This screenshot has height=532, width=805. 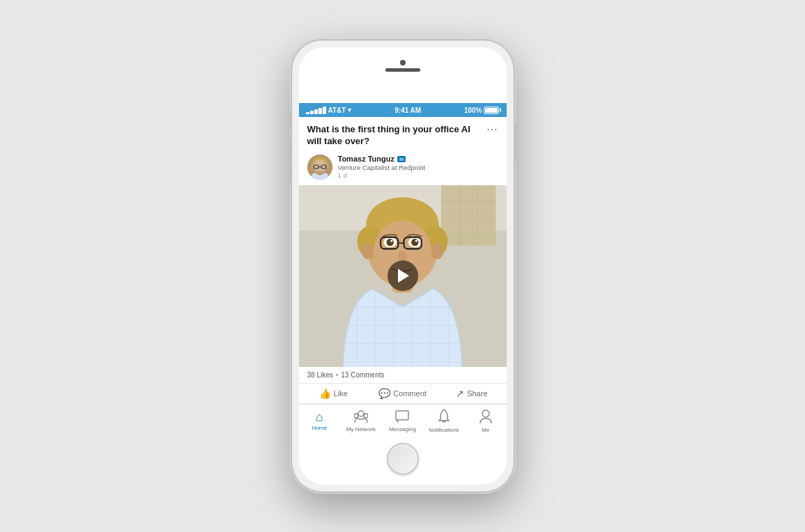 What do you see at coordinates (401, 159) in the screenshot?
I see `linkedin-badge: in` at bounding box center [401, 159].